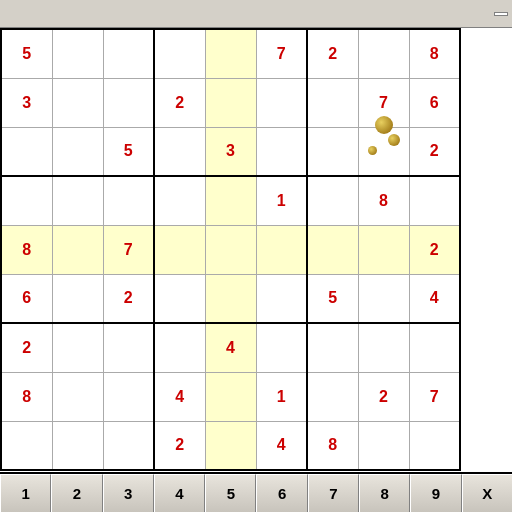 The width and height of the screenshot is (512, 512). I want to click on menu-sound, so click(44, 14).